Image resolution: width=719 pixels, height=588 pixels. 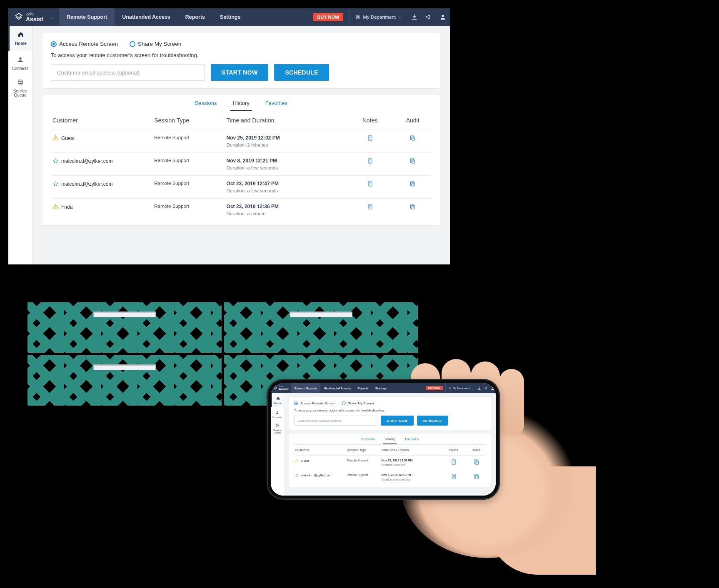 What do you see at coordinates (102, 120) in the screenshot?
I see `col-customer: Customer` at bounding box center [102, 120].